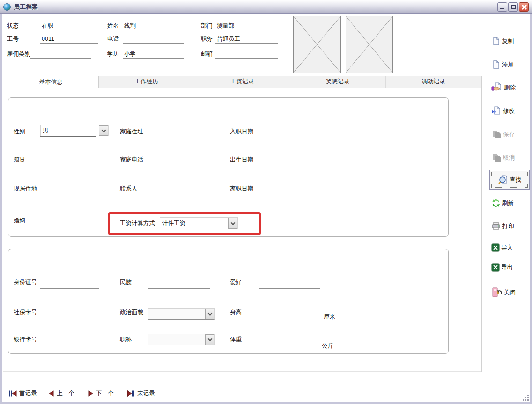  Describe the element at coordinates (502, 41) in the screenshot. I see `copy-button: 复制` at that location.